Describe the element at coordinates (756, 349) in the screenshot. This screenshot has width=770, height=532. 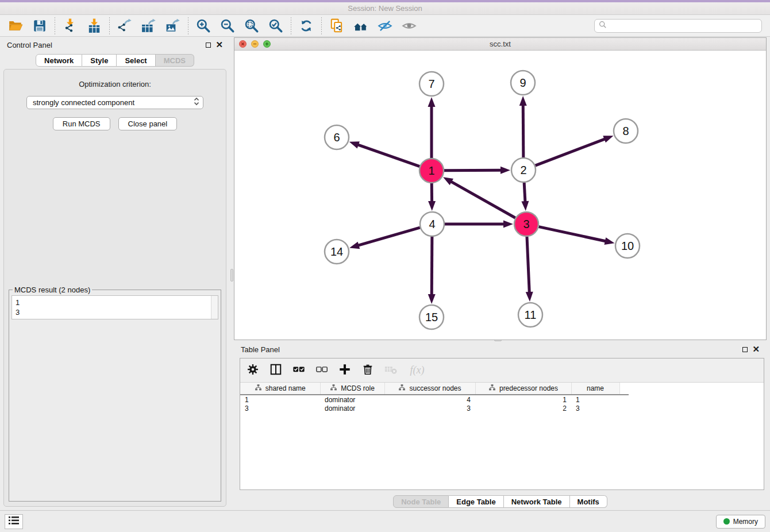
I see `close-table-panel-icon: ✕` at that location.